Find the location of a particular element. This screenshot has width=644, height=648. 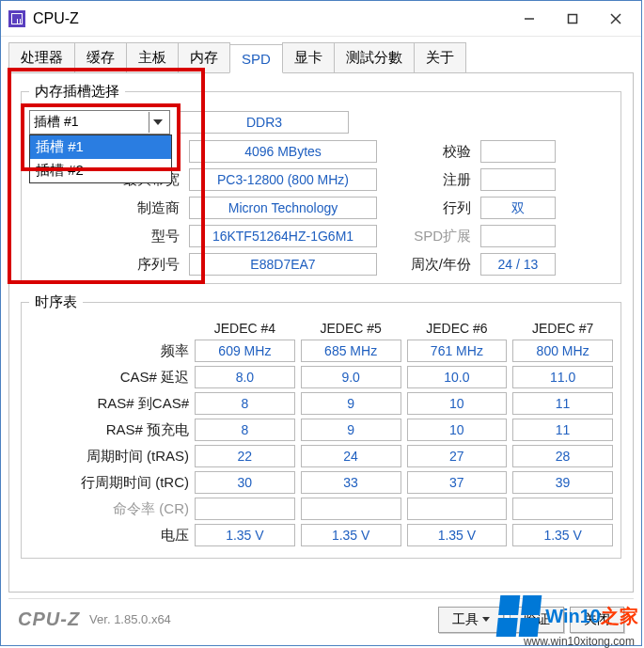

slot-option-2: 插槽 #2 is located at coordinates (101, 171).